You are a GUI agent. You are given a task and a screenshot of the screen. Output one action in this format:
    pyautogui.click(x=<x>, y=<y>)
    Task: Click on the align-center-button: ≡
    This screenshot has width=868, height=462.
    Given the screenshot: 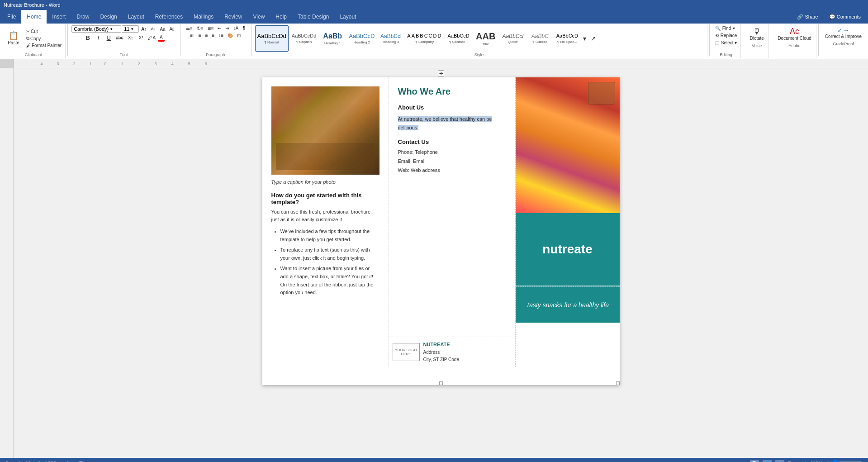 What is the action you would take?
    pyautogui.click(x=200, y=35)
    